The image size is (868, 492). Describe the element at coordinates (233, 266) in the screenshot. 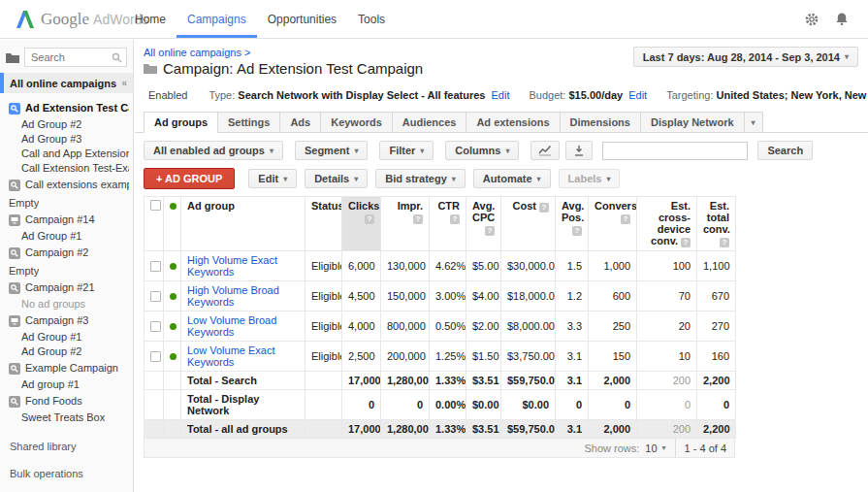

I see `adgroup-link: High Volume Exact Keywords` at that location.